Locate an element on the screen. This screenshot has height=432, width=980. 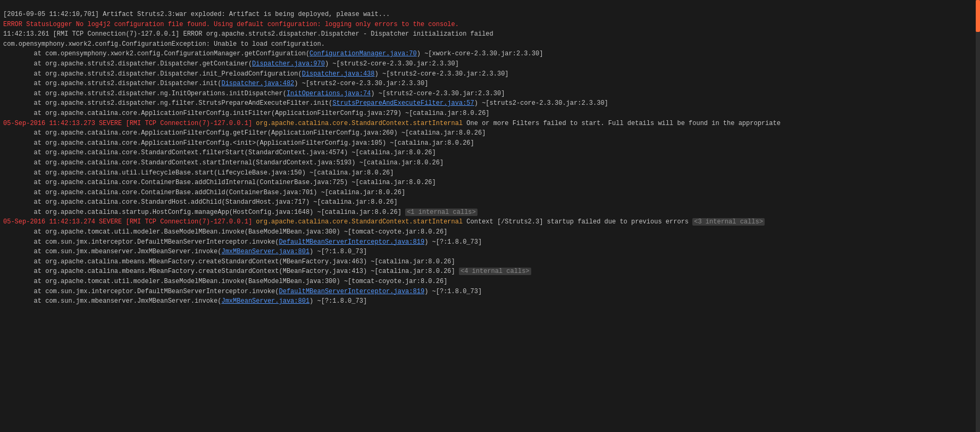
scrollbar-thumb is located at coordinates (978, 16).